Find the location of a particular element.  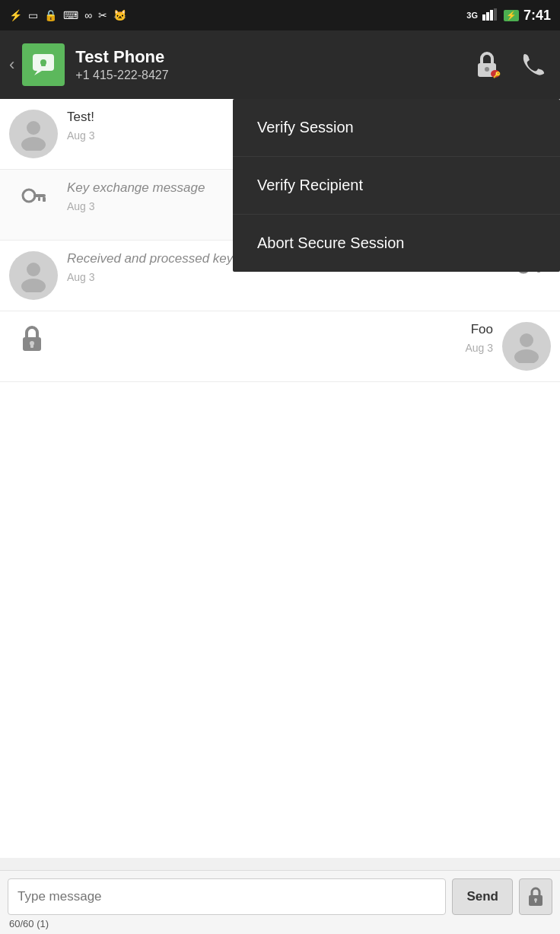

send-button: Send is located at coordinates (482, 897).